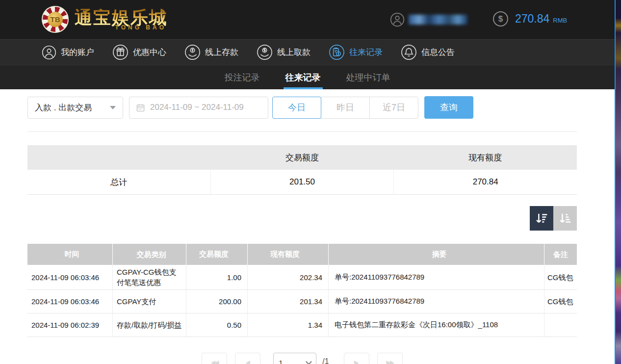 This screenshot has width=621, height=364. I want to click on sort-ascending-button, so click(565, 218).